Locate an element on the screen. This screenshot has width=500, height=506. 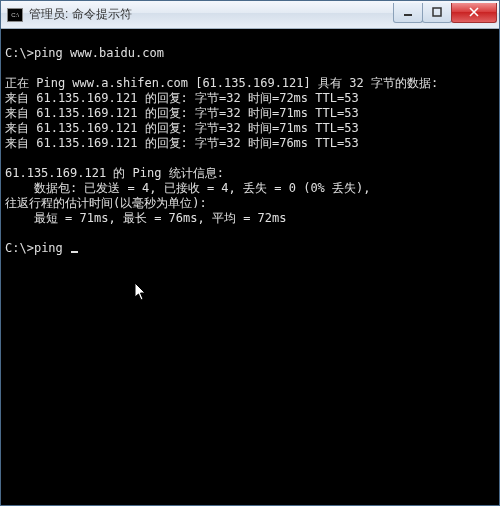
output-line: 数据包: 已发送 = 4, 已接收 = 4, 丢失 = 0 (0% 丢失), is located at coordinates (188, 188).